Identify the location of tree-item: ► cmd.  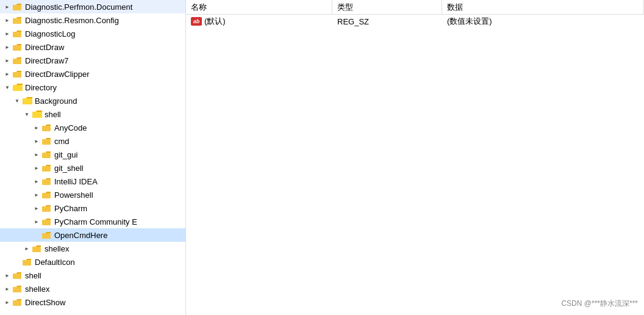
(93, 141).